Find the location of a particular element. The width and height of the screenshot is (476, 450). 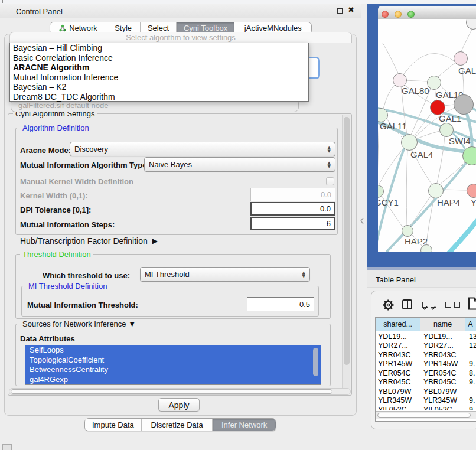

kernel-width-label: Kernel Width (0,1): is located at coordinates (54, 196).